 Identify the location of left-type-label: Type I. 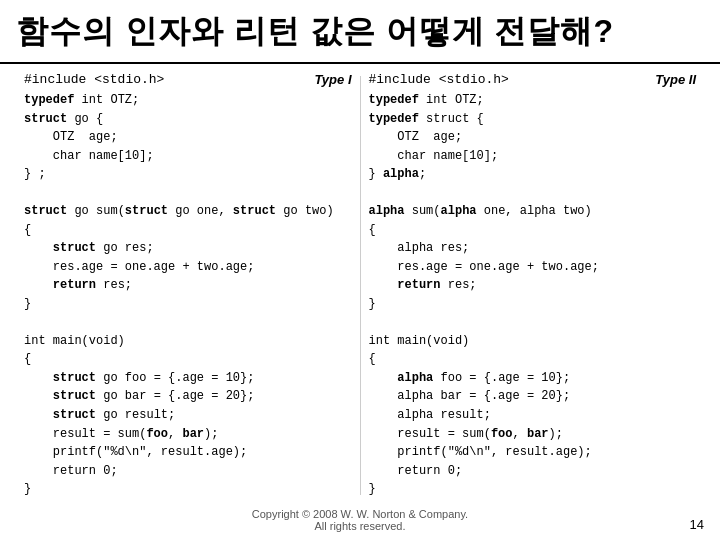
(332, 80).